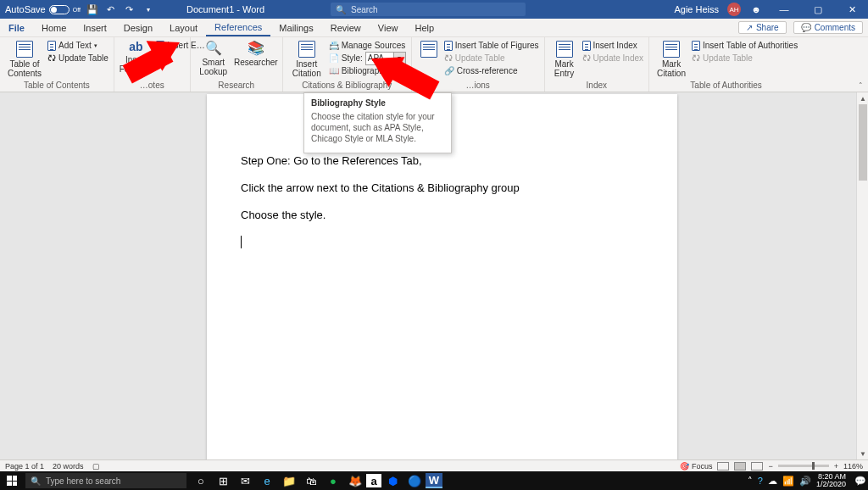 Image resolution: width=868 pixels, height=490 pixels. Describe the element at coordinates (148, 9) in the screenshot. I see `qat-dropdown-icon: ▾` at that location.